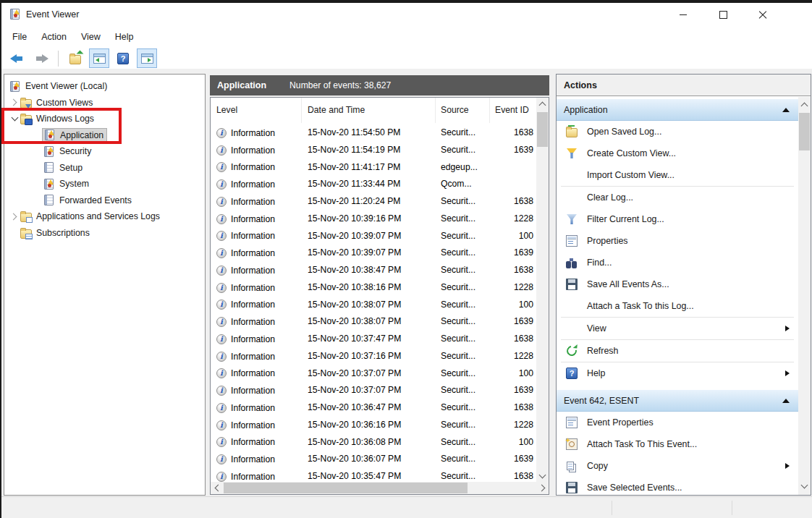  Describe the element at coordinates (543, 488) in the screenshot. I see `scroll-right-button` at that location.